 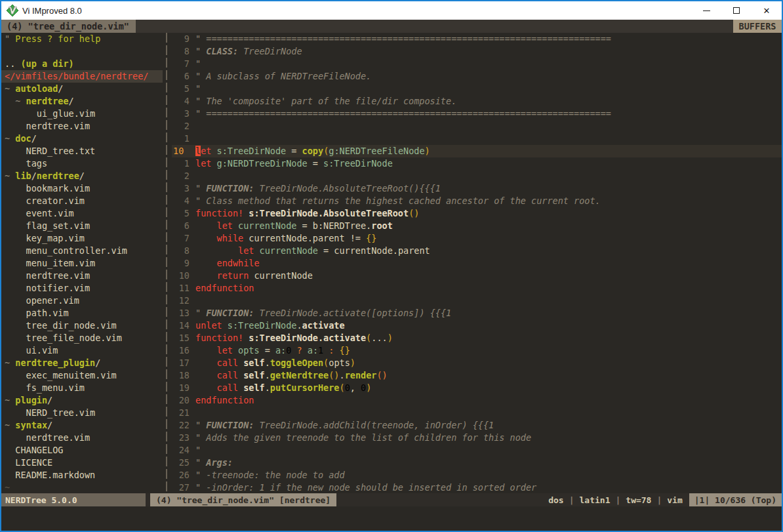 I want to click on titlebar: Vi IMproved 8.0 ✕, so click(x=392, y=10).